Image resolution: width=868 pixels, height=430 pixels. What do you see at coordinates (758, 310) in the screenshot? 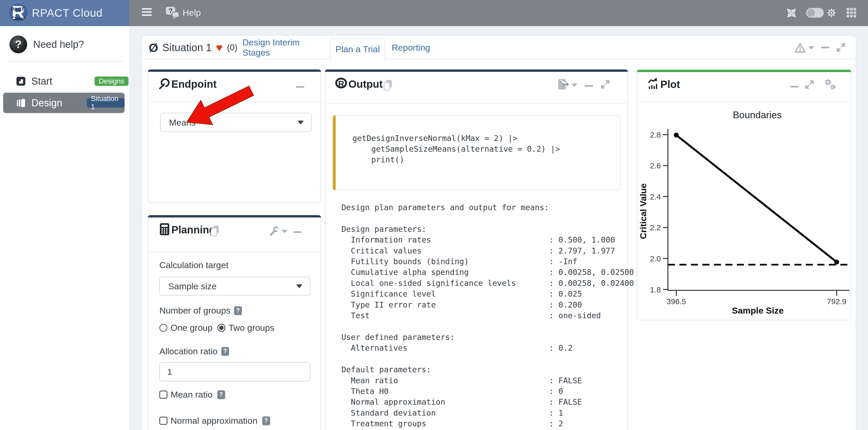
I see `svg-text: Sample Size` at bounding box center [758, 310].